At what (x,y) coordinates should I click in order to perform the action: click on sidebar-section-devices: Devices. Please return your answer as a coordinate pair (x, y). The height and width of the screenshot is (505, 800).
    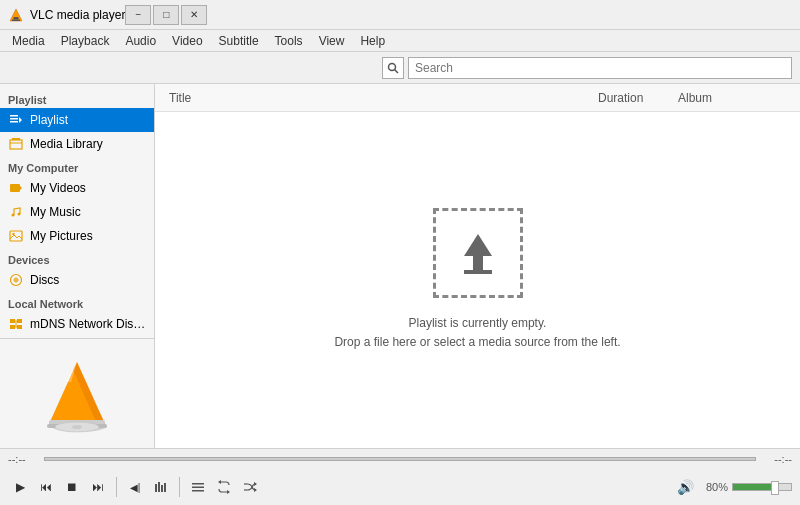
    Looking at the image, I should click on (77, 258).